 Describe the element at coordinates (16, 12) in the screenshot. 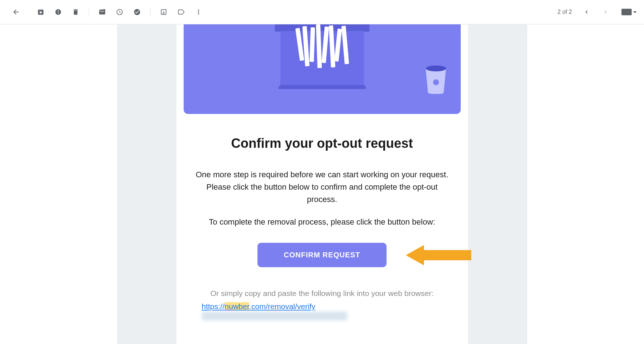

I see `back-button-icon` at that location.